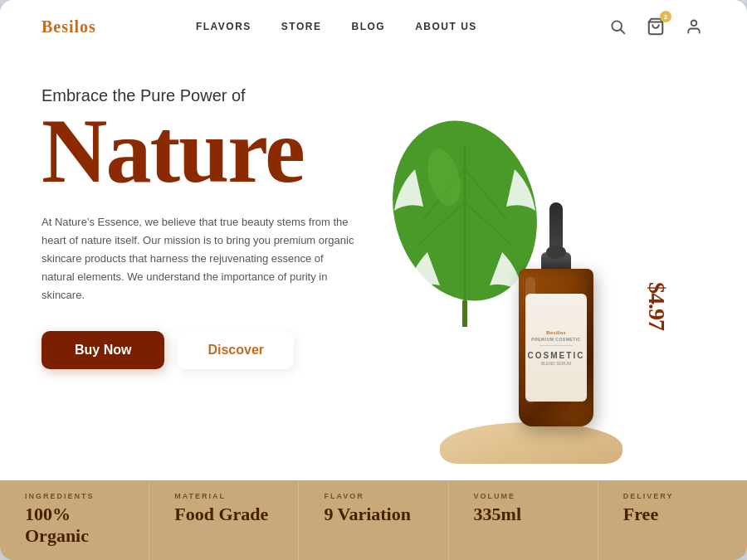 Image resolution: width=747 pixels, height=560 pixels. Describe the element at coordinates (556, 348) in the screenshot. I see `bottle-body: Besilos PREMIUM COSMETIC COSMETIC BLEND …` at that location.